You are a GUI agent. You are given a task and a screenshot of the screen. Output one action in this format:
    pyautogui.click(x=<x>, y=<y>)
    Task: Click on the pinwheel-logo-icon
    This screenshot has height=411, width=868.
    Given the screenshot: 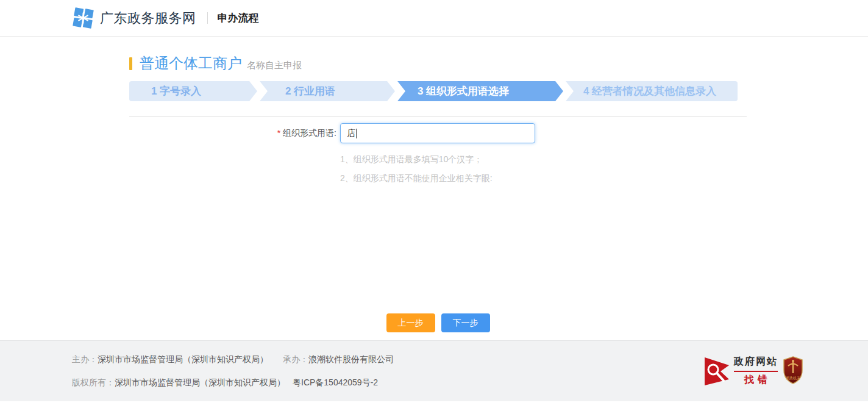 What is the action you would take?
    pyautogui.click(x=83, y=18)
    